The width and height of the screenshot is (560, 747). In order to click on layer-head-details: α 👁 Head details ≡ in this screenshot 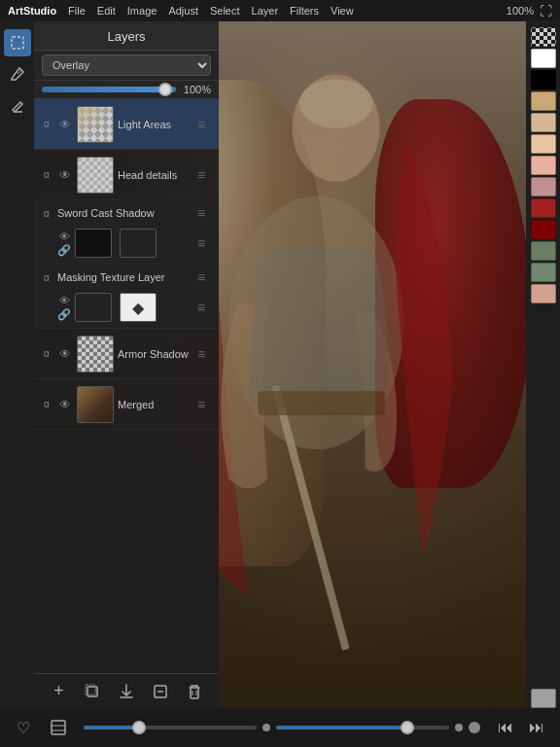, I will do `click(126, 175)`.